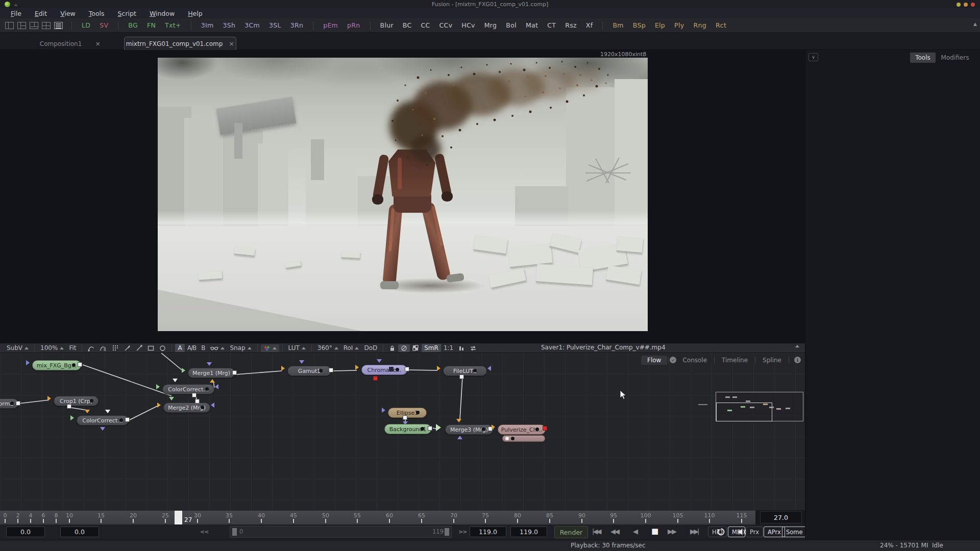  What do you see at coordinates (270, 348) in the screenshot?
I see `channel-rgb-icon` at bounding box center [270, 348].